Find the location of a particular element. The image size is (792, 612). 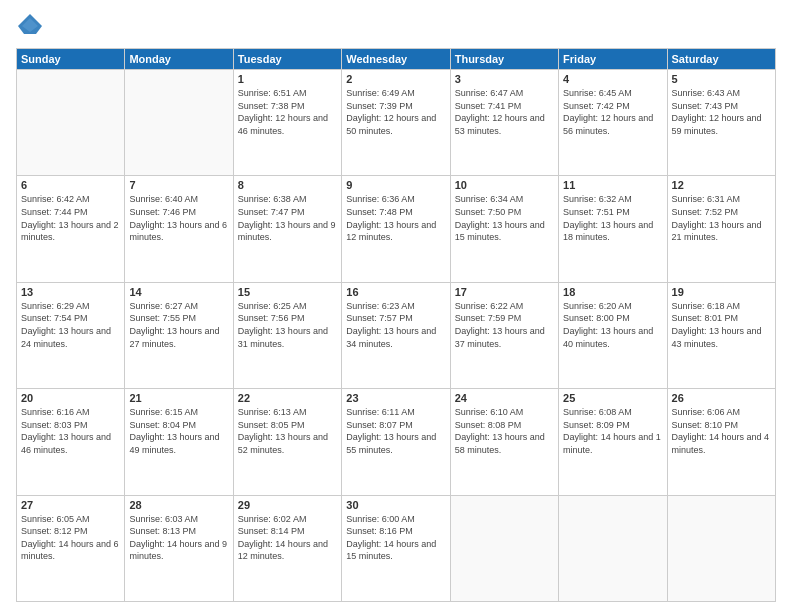

day-detail: Sunrise: 6:18 AM Sunset: 8:01 PM Dayligh… is located at coordinates (722, 325).